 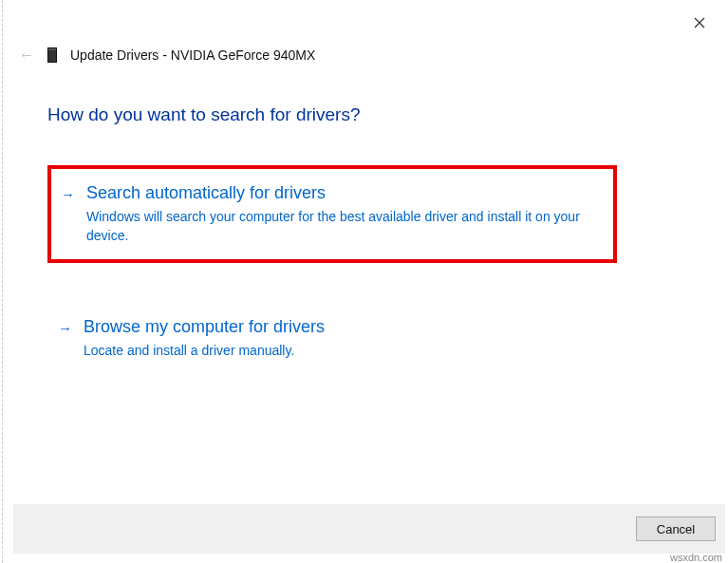 I want to click on main-question: How do you want to search for drivers?, so click(x=204, y=115).